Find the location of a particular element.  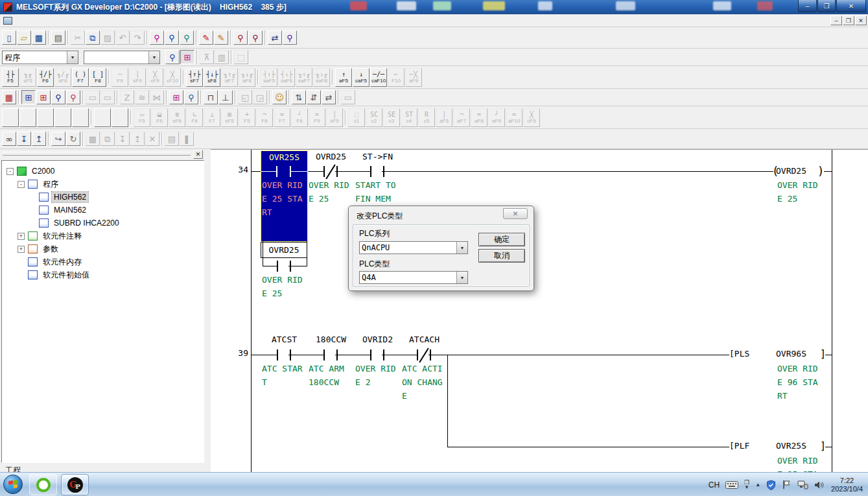

ladder-tree-button: ⊞ is located at coordinates (187, 57).